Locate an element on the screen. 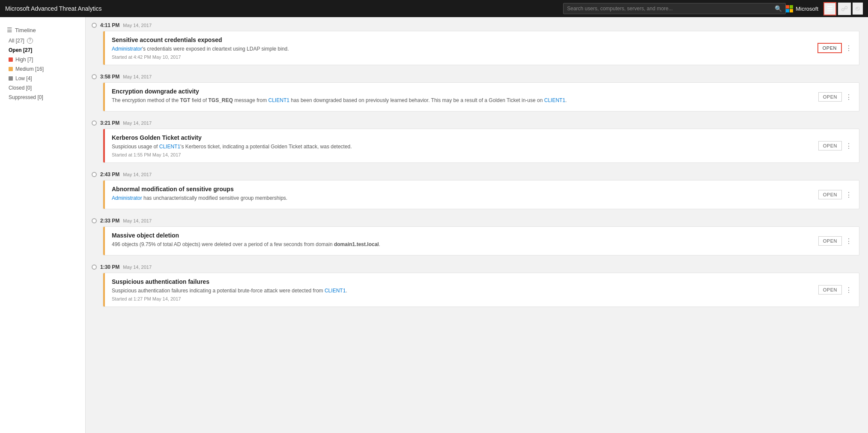 This screenshot has width=868, height=433. sidebar-timeline-section: ☰ Timeline is located at coordinates (43, 30).